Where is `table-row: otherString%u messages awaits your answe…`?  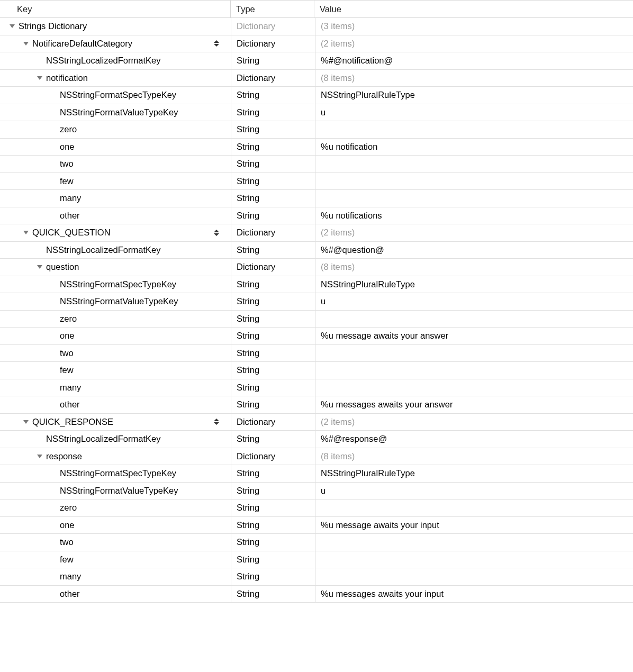
table-row: otherString%u messages awaits your answe… is located at coordinates (316, 405).